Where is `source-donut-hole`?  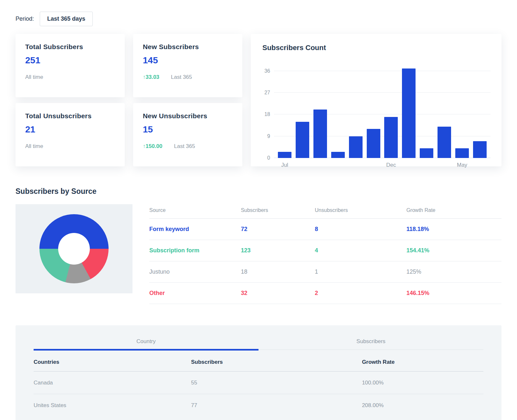
source-donut-hole is located at coordinates (74, 249).